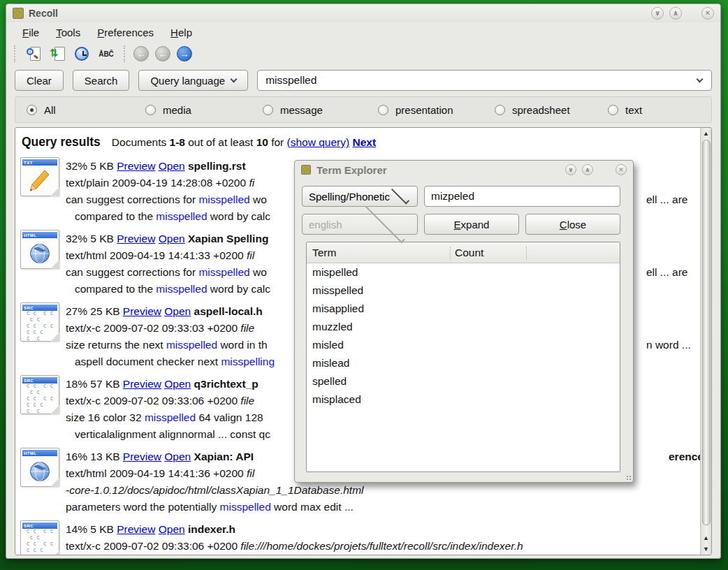  What do you see at coordinates (523, 196) in the screenshot?
I see `term-input` at bounding box center [523, 196].